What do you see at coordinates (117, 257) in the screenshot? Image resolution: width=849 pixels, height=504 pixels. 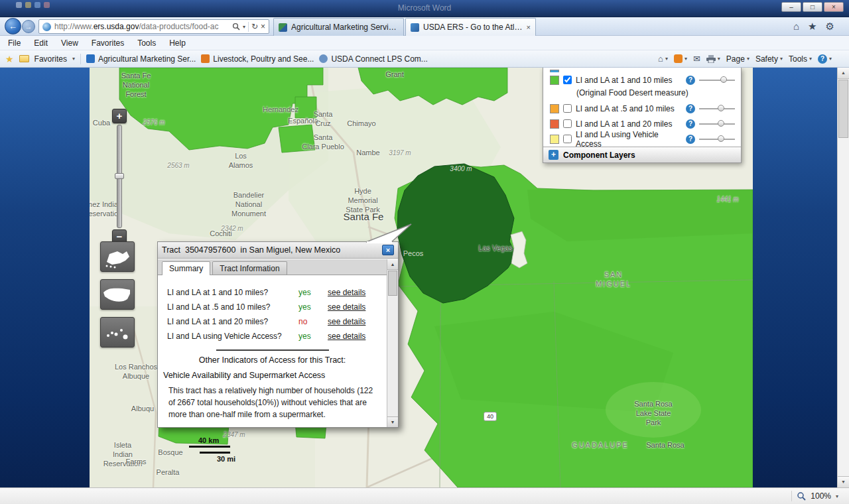 I see `alaska-extent-button` at bounding box center [117, 257].